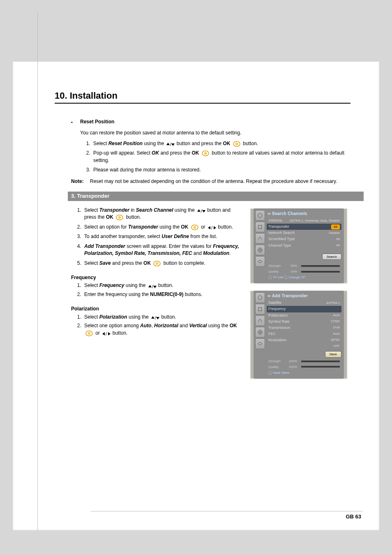 Image resolution: width=392 pixels, height=555 pixels. What do you see at coordinates (304, 303) in the screenshot?
I see `table-row: SatelliteASTRA 1` at bounding box center [304, 303].